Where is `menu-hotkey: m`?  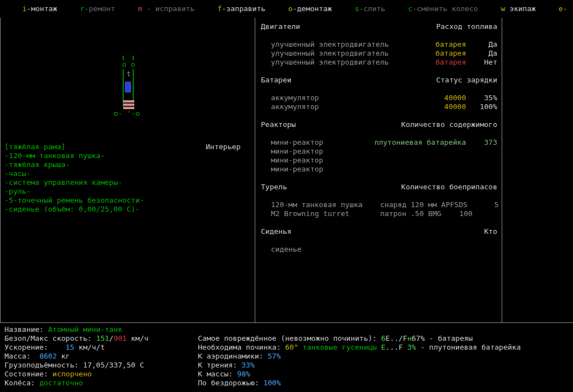
menu-hotkey: m is located at coordinates (140, 9).